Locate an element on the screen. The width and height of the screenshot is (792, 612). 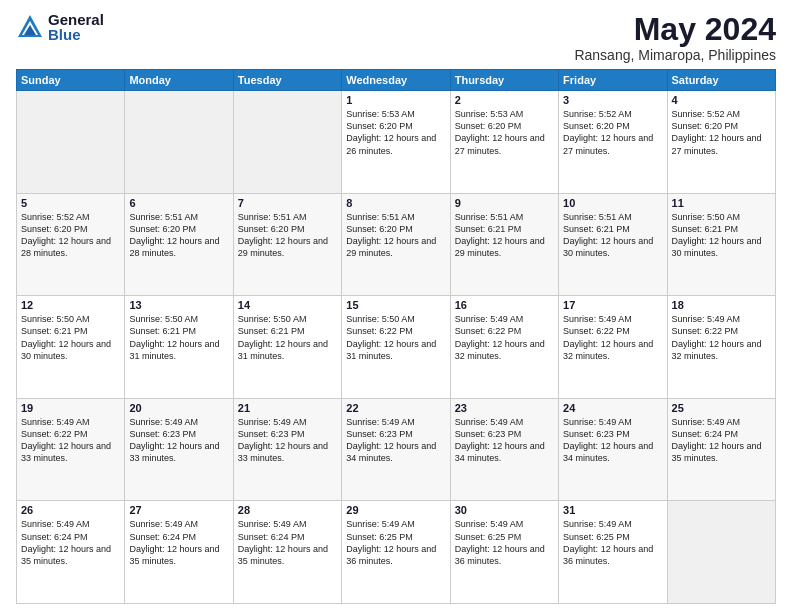
day-number: 1 is located at coordinates (396, 100).